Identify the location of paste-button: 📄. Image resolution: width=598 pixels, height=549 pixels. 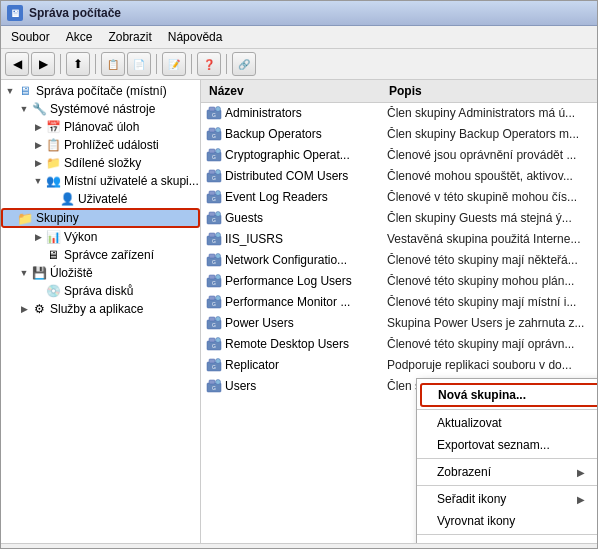
(139, 64).